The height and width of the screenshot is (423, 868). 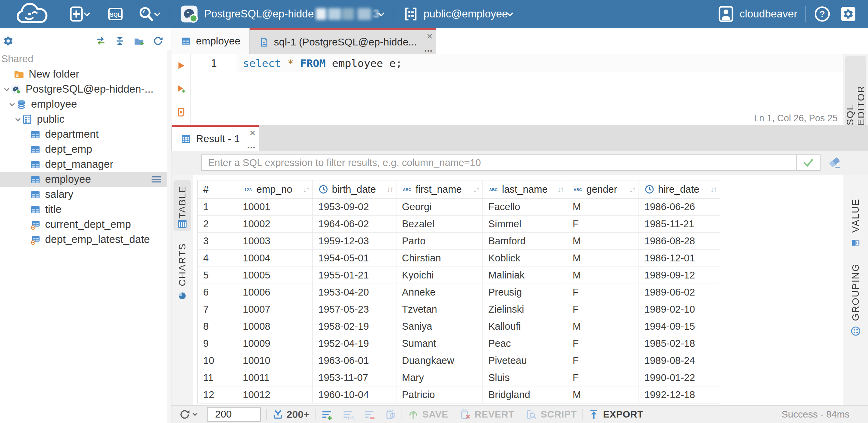 I want to click on tree-item-dept-emp: dept_emp, so click(x=84, y=149).